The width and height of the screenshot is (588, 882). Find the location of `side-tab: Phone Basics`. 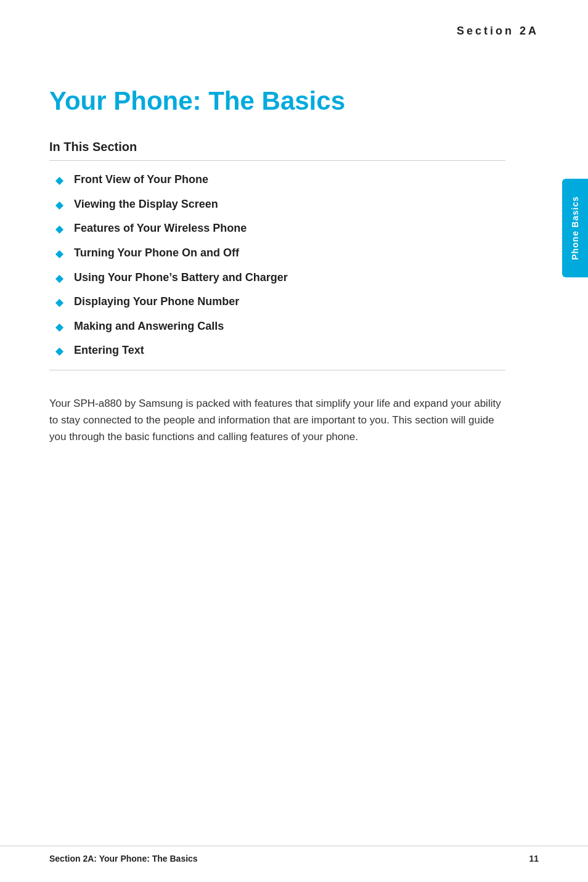

side-tab: Phone Basics is located at coordinates (575, 228).